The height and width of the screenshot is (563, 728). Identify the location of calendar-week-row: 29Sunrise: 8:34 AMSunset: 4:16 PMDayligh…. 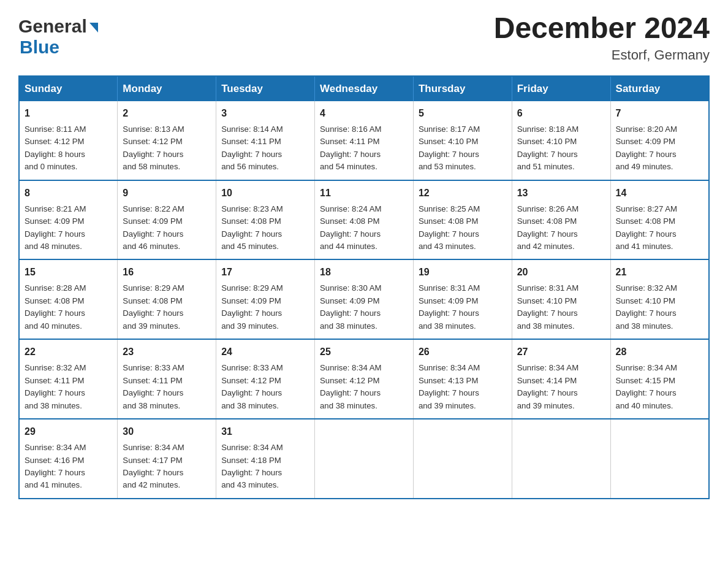
(364, 459).